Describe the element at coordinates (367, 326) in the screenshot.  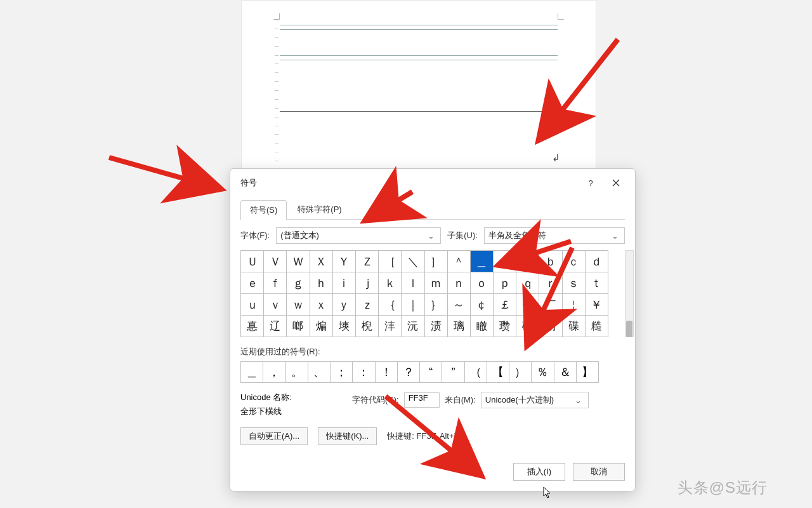
I see `symbol-cell: 棿` at that location.